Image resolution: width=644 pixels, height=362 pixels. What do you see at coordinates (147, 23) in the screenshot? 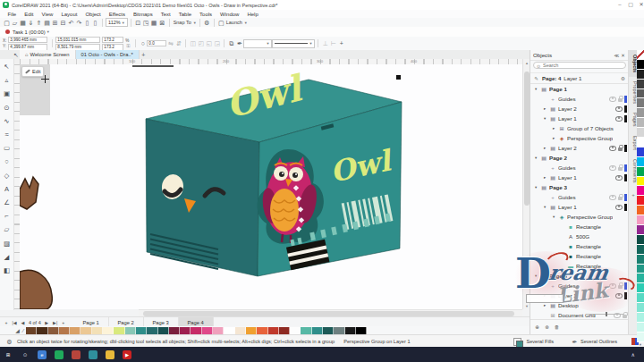
I see `toolbar-view-icon: ◳` at bounding box center [147, 23].